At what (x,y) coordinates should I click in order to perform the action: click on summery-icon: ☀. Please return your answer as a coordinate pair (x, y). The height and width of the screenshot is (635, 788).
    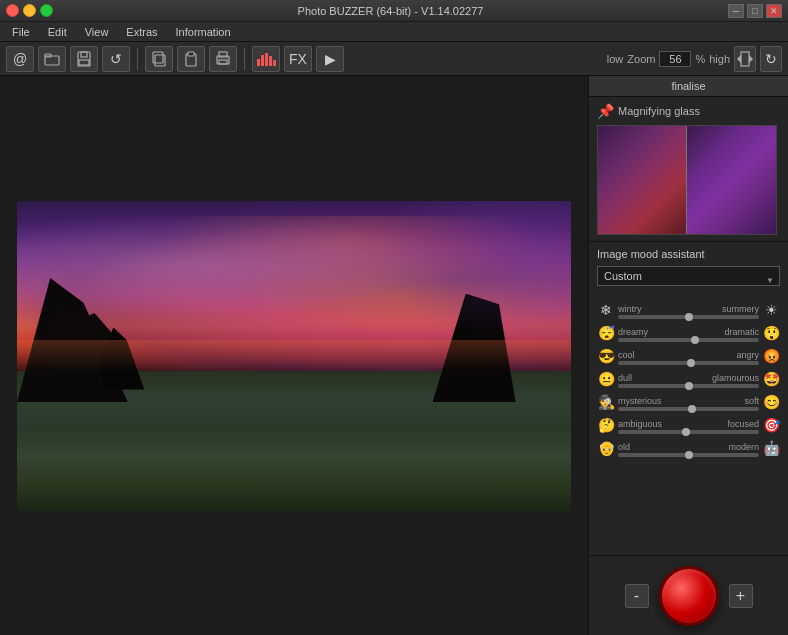
    Looking at the image, I should click on (771, 311).